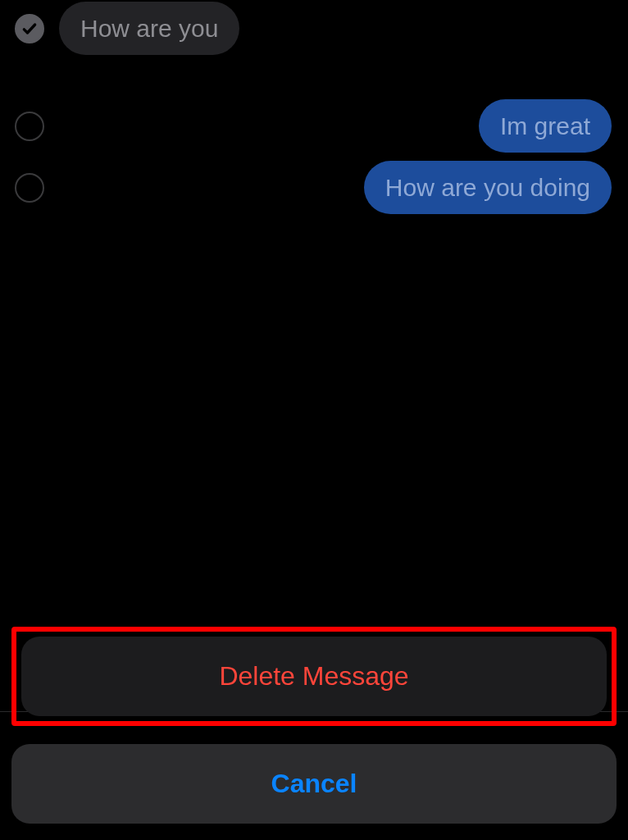 The image size is (628, 840). Describe the element at coordinates (149, 28) in the screenshot. I see `message-text: How are you` at that location.